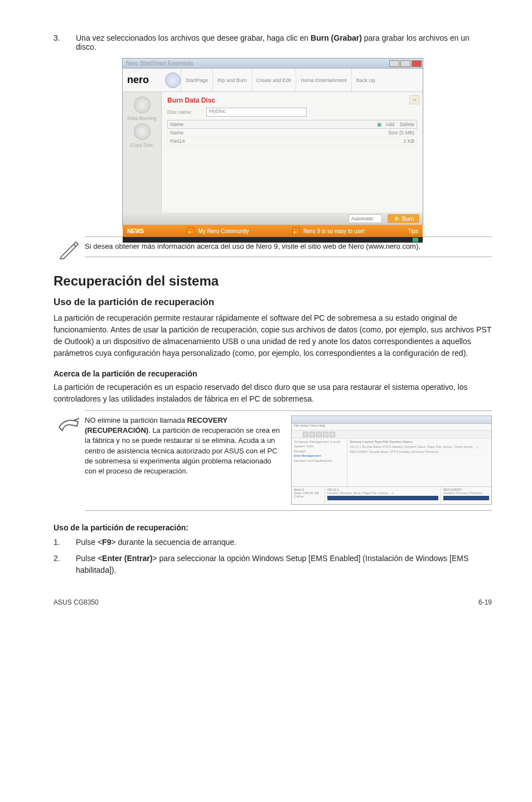 Image resolution: width=532 pixels, height=802 pixels. Describe the element at coordinates (273, 374) in the screenshot. I see `subheading-2: Acerca de la partición de recuperación` at that location.